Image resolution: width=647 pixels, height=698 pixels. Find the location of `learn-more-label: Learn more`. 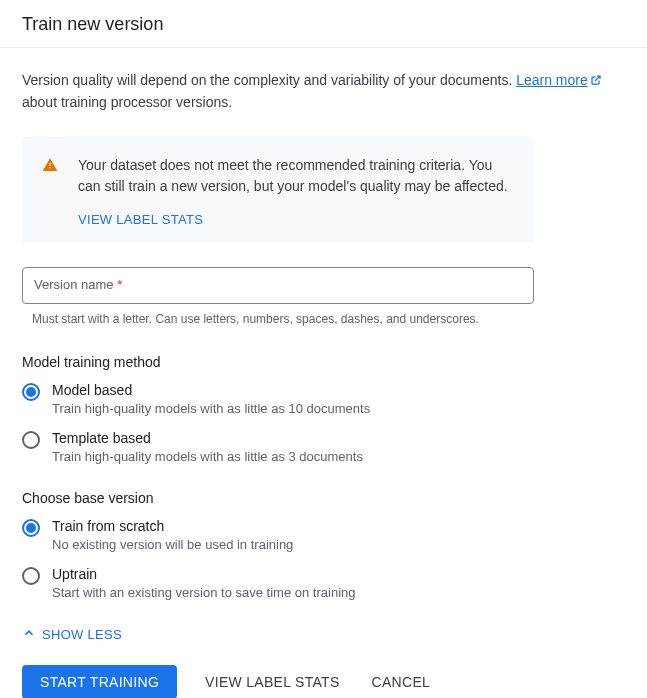

learn-more-label: Learn more is located at coordinates (552, 80).